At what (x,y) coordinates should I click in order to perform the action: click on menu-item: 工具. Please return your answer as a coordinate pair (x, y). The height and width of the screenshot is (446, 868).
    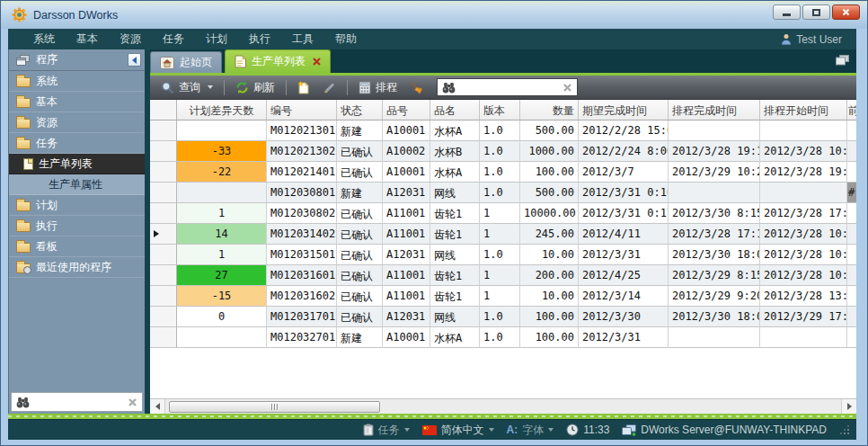
    Looking at the image, I should click on (303, 40).